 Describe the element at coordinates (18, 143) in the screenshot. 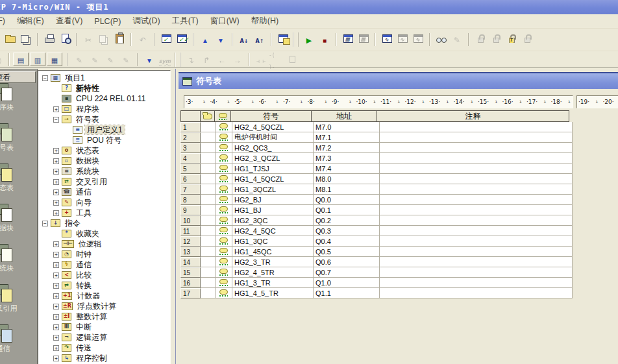

I see `navbar-item-symbol-table: 符号表` at that location.